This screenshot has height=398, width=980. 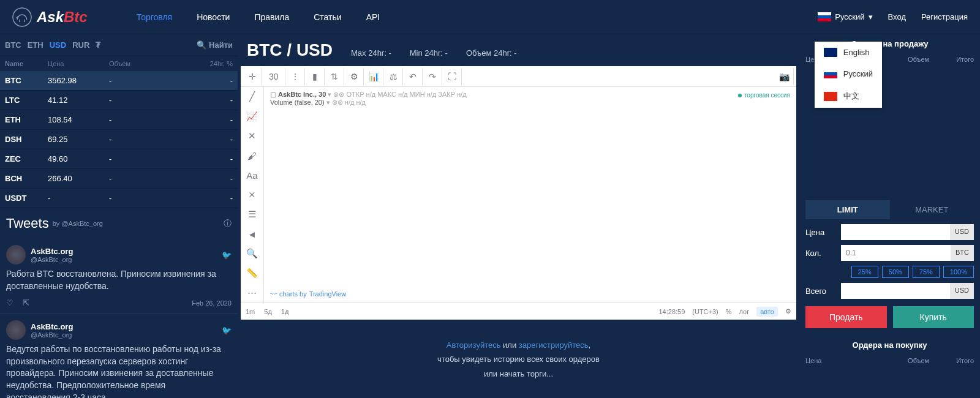 What do you see at coordinates (250, 312) in the screenshot?
I see `tf-1m: 1m` at bounding box center [250, 312].